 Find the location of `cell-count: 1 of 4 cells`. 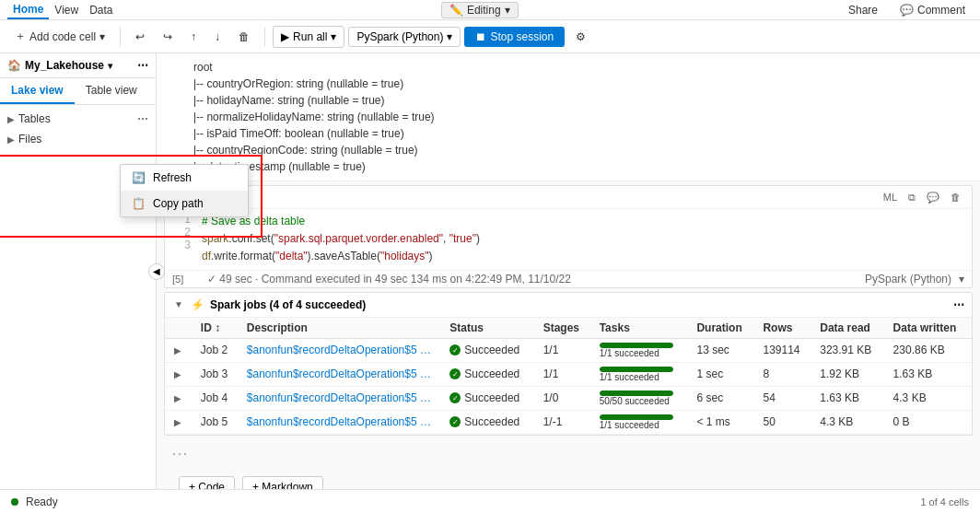

cell-count: 1 of 4 cells is located at coordinates (945, 502).